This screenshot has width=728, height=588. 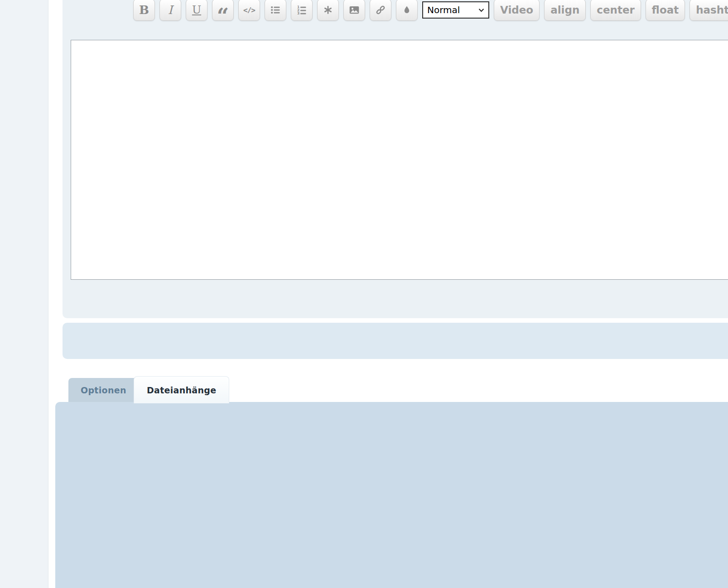 I want to click on underline-icon: U, so click(x=197, y=10).